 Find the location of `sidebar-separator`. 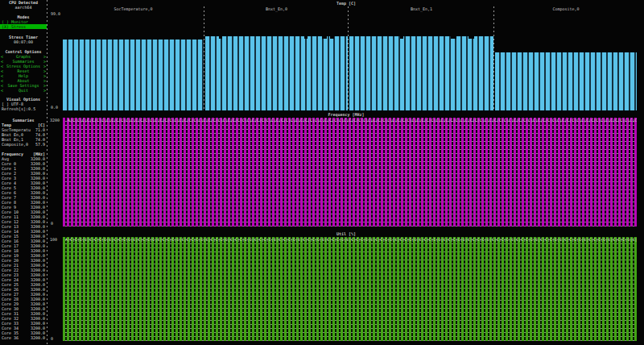

sidebar-separator is located at coordinates (47, 172).